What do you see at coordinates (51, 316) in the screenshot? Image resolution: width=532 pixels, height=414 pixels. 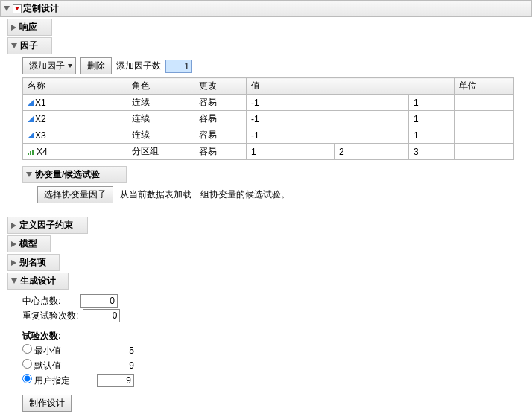 I see `replicates-label: 重复试验次数:` at bounding box center [51, 316].